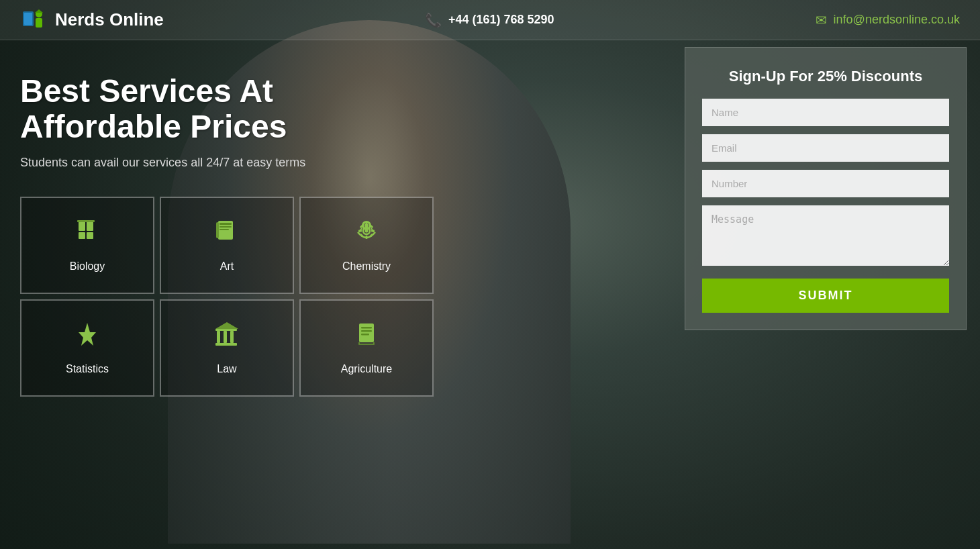  What do you see at coordinates (366, 348) in the screenshot?
I see `subject-card-agriculture: Agriculture` at bounding box center [366, 348].